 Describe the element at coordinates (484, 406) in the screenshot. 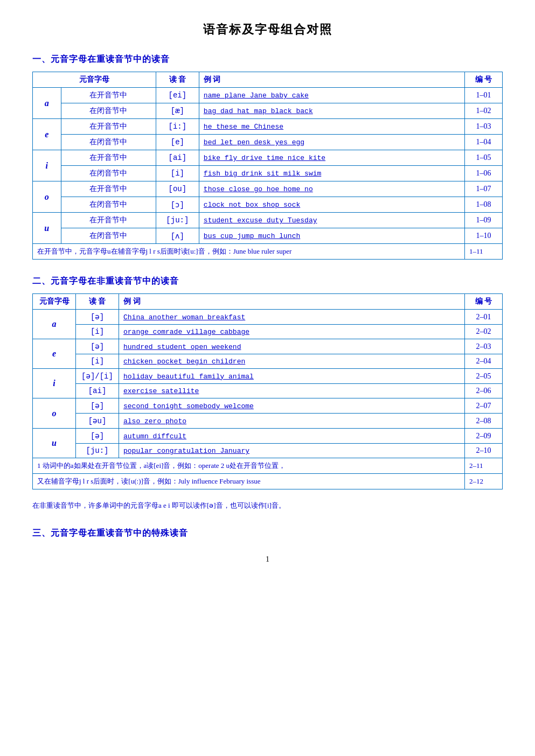

I see `number: 2–07` at that location.